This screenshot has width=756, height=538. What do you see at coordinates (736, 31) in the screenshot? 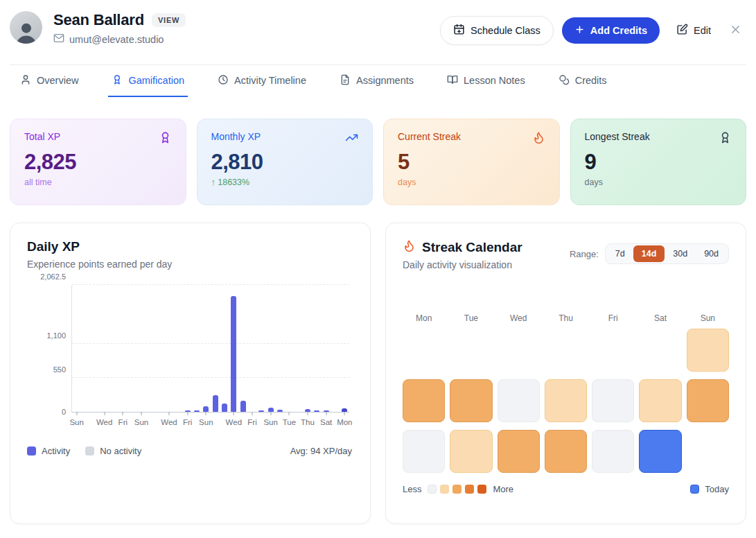
I see `close-icon` at bounding box center [736, 31].